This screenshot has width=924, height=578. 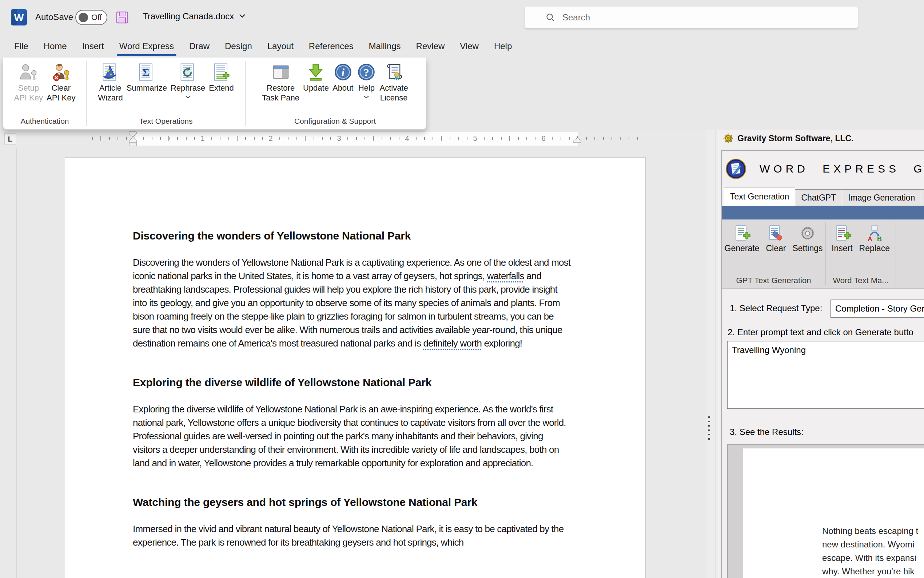 What do you see at coordinates (352, 236) in the screenshot?
I see `doc-heading-1: Discovering the wonders of Yellowstone N…` at bounding box center [352, 236].